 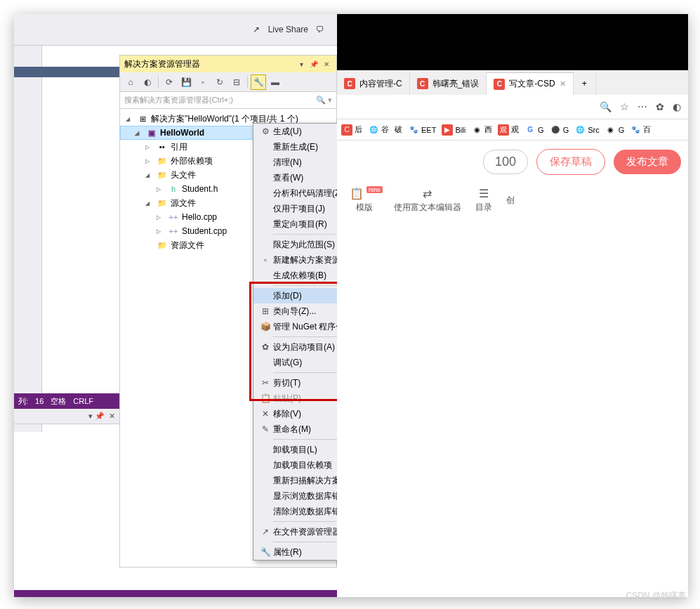 What do you see at coordinates (301, 64) in the screenshot?
I see `dropdown-icon: ▾` at bounding box center [301, 64].